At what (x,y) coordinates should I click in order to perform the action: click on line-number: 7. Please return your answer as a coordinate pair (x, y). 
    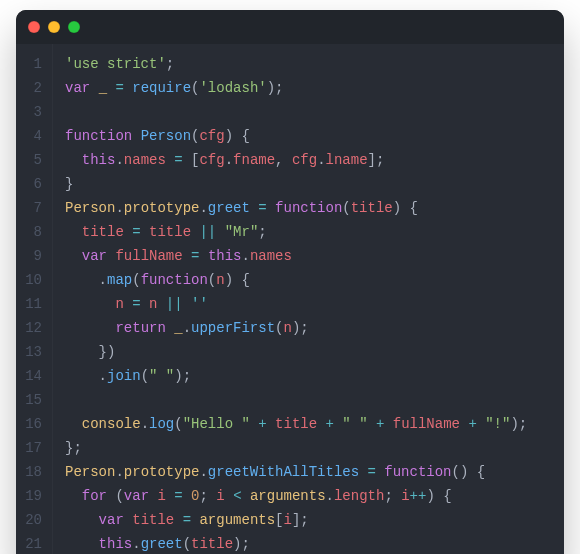
    Looking at the image, I should click on (34, 208).